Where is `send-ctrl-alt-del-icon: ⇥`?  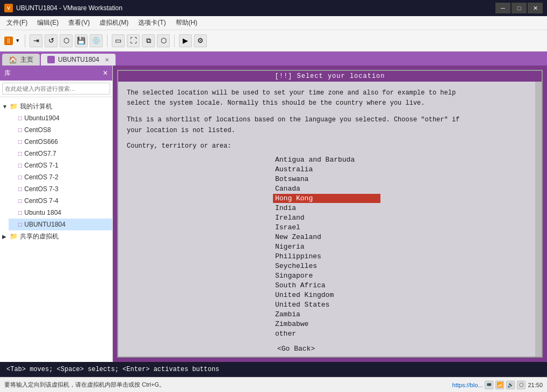 send-ctrl-alt-del-icon: ⇥ is located at coordinates (36, 41).